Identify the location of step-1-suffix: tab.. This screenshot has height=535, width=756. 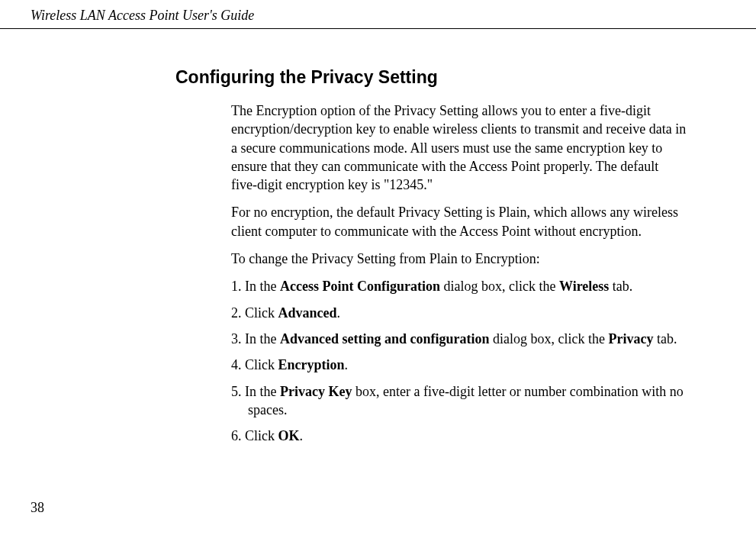
(621, 286).